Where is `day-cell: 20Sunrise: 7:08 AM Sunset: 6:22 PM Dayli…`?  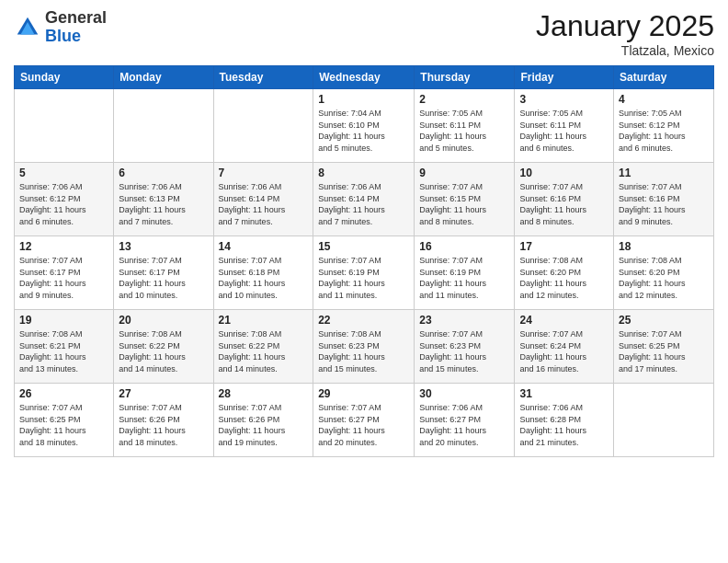
day-cell: 20Sunrise: 7:08 AM Sunset: 6:22 PM Dayli… is located at coordinates (164, 347).